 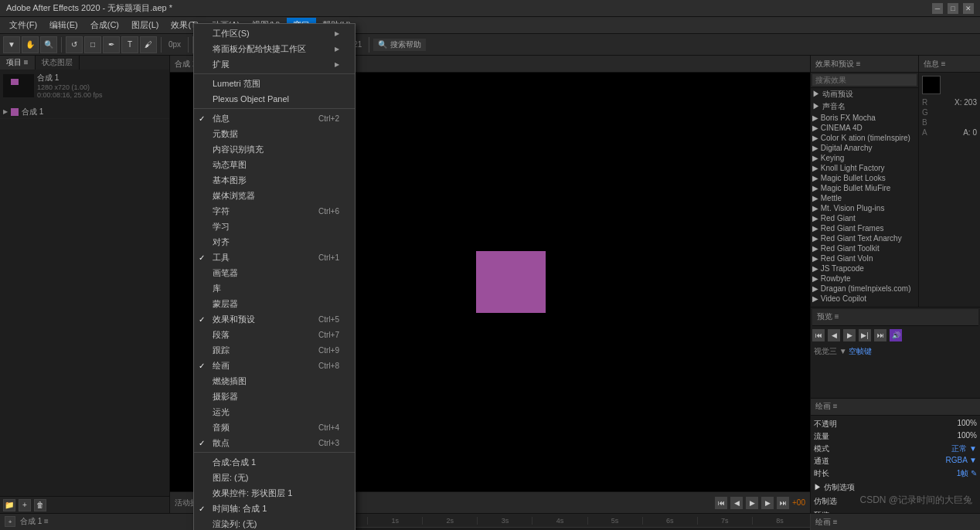 I want to click on ctx-scatter: 散点 Ctrl+3, so click(x=274, y=443).